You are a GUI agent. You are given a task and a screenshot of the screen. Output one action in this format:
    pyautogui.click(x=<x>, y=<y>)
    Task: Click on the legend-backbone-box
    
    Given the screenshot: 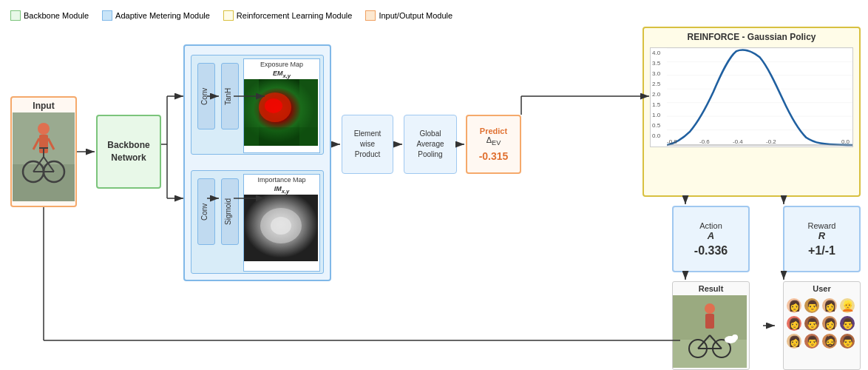 What is the action you would take?
    pyautogui.click(x=16, y=16)
    